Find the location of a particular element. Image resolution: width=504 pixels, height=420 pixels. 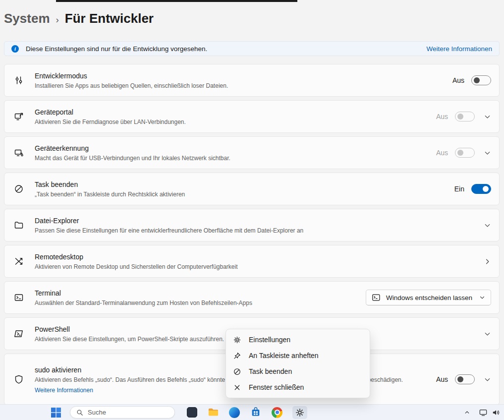

menu-item-label: An Taskleiste anheften is located at coordinates (283, 356).